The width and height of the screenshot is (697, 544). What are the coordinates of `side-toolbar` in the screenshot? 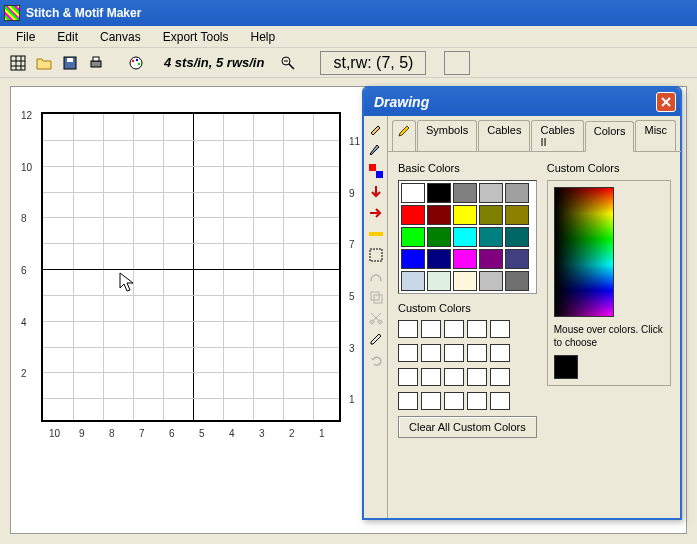 It's located at (376, 317).